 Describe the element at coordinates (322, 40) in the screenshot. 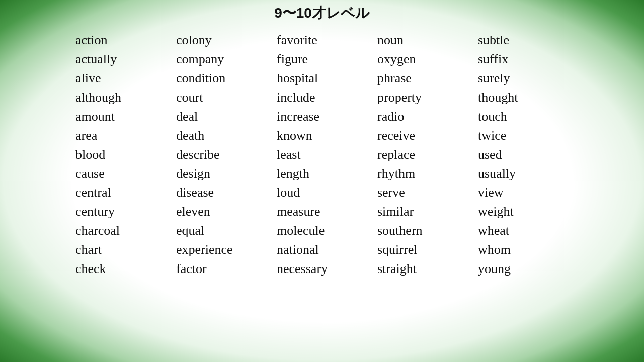

I see `word-item: favorite` at that location.